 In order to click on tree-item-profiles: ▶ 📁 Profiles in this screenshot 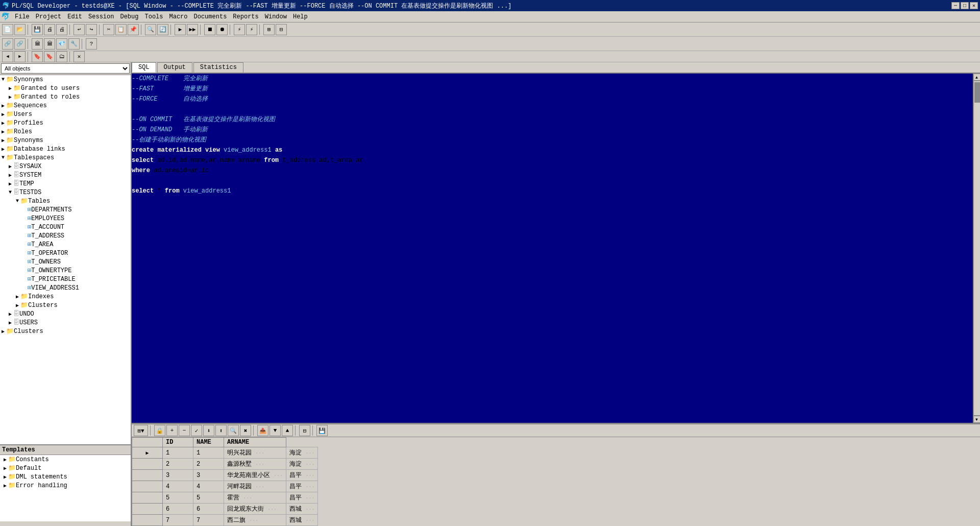, I will do `click(65, 123)`.